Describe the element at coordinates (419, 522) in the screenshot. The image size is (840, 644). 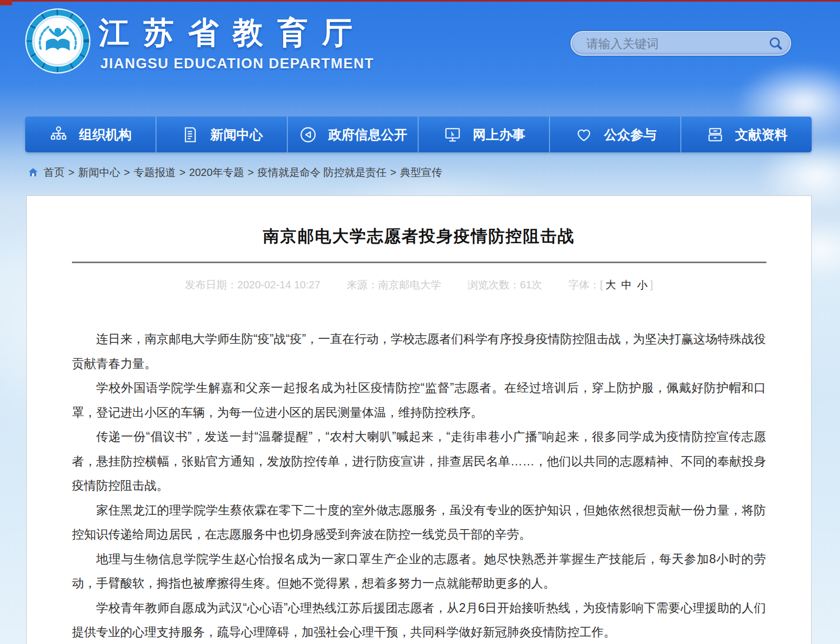
I see `article-paragraph: 家住黑龙江的理学院学生蔡依霖在零下二十度的室外做志愿服务，虽没有专业的医护知识，…` at that location.